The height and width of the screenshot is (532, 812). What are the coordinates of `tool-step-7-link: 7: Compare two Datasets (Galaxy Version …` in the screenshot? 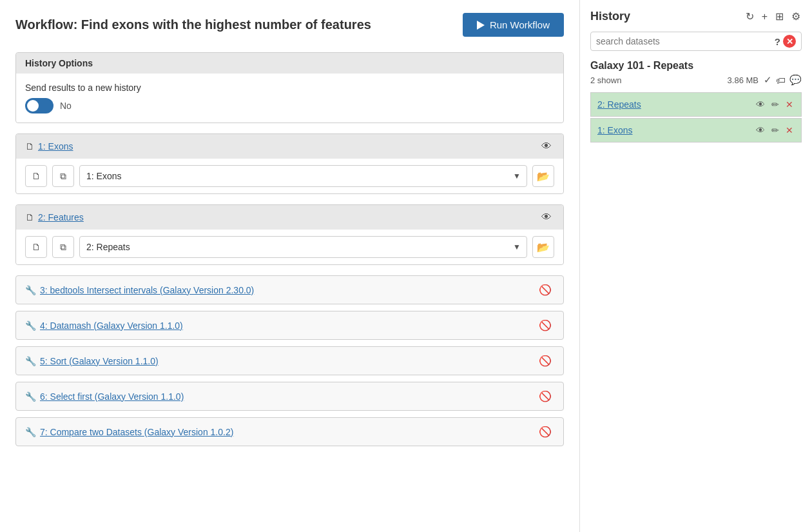 It's located at (137, 432).